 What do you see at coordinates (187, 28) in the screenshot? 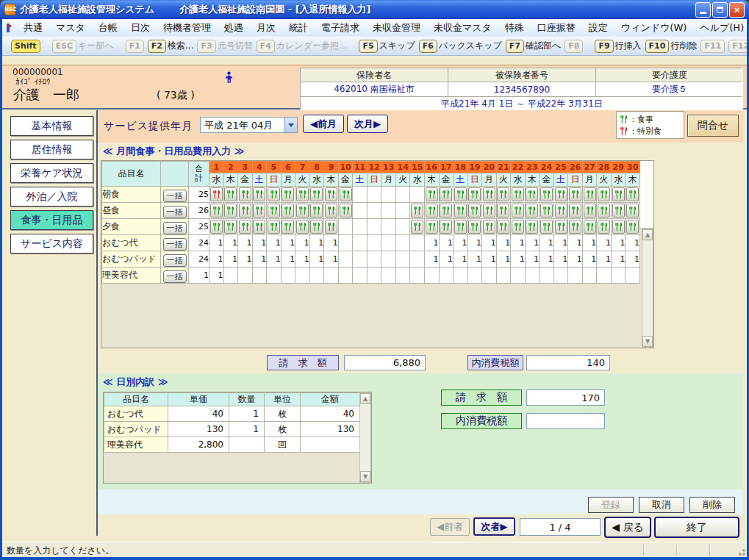
I see `menu-item-4: 待機者管理` at bounding box center [187, 28].